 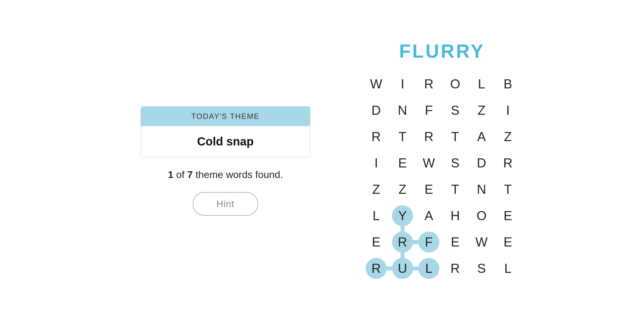 I want to click on cell-r5-c4: O, so click(x=482, y=216).